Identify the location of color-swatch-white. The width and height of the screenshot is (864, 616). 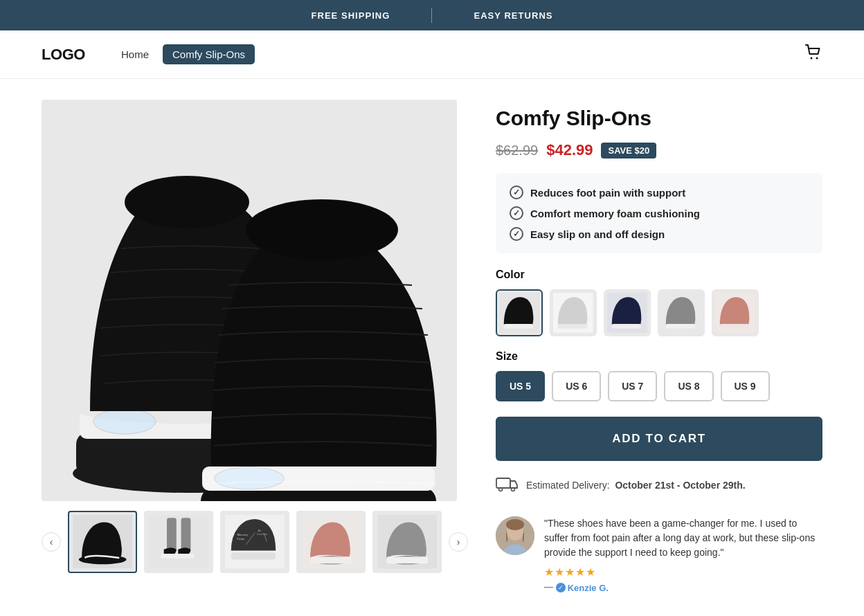
(573, 313).